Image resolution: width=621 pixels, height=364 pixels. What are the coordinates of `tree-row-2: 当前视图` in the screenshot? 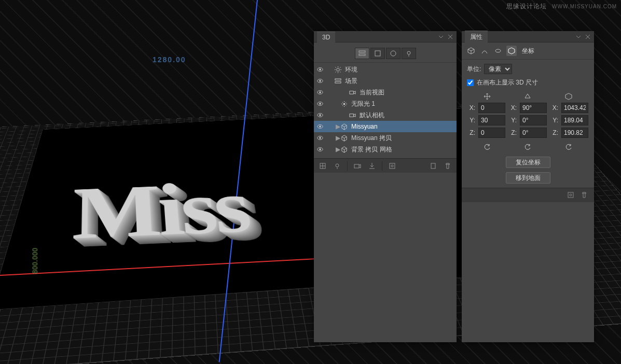 It's located at (385, 92).